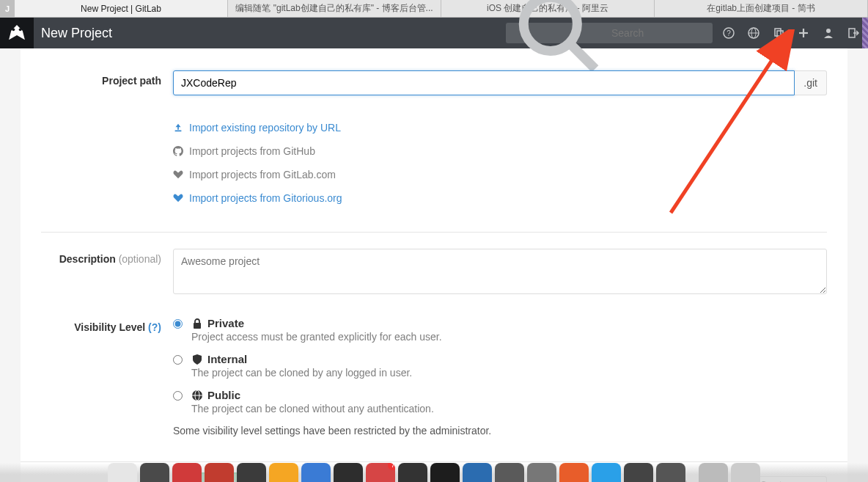 This screenshot has width=868, height=482. Describe the element at coordinates (107, 140) in the screenshot. I see `project-path-label: Project path` at that location.